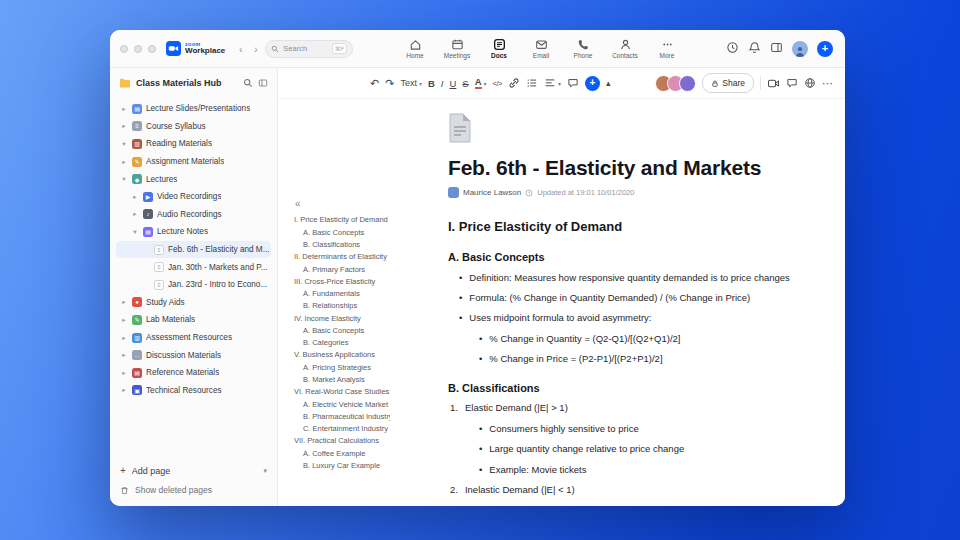 Image resolution: width=960 pixels, height=540 pixels. I want to click on back-button: ‹, so click(240, 48).